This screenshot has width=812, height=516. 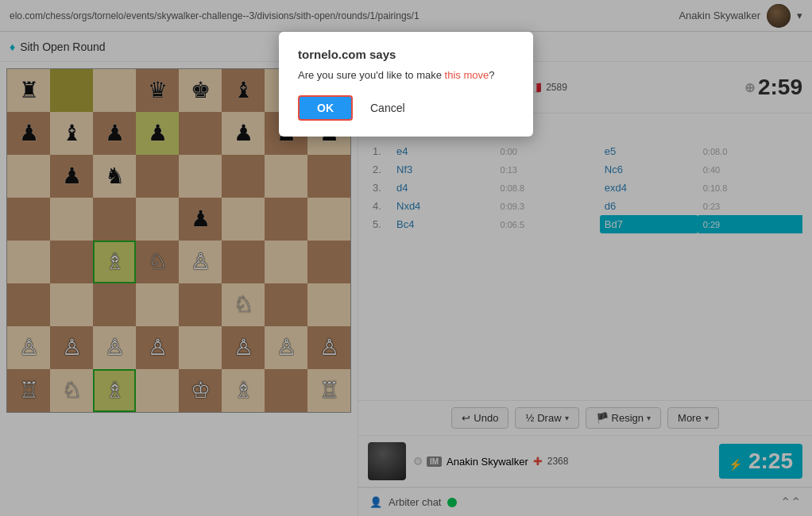 What do you see at coordinates (406, 84) in the screenshot?
I see `dialog-box: tornelo.com says Are you sure you'd like…` at bounding box center [406, 84].